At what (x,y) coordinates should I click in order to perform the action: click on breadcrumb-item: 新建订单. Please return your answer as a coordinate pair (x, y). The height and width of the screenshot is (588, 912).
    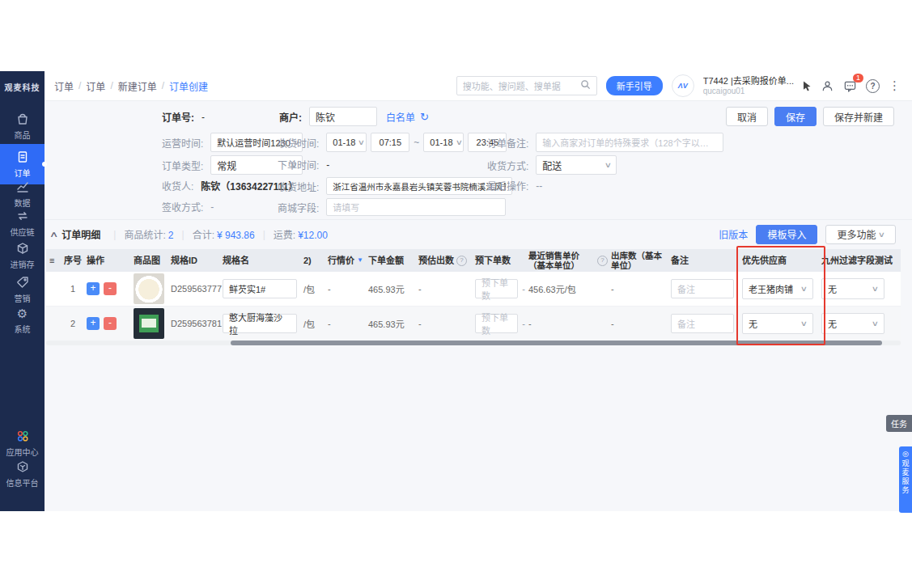
    Looking at the image, I should click on (138, 86).